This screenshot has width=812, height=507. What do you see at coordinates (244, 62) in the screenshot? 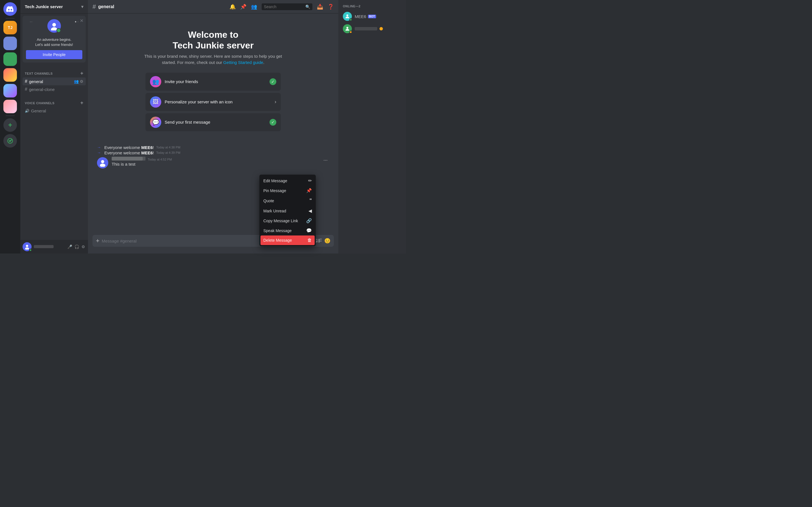
I see `getting-started-link: Getting Started guide` at bounding box center [244, 62].